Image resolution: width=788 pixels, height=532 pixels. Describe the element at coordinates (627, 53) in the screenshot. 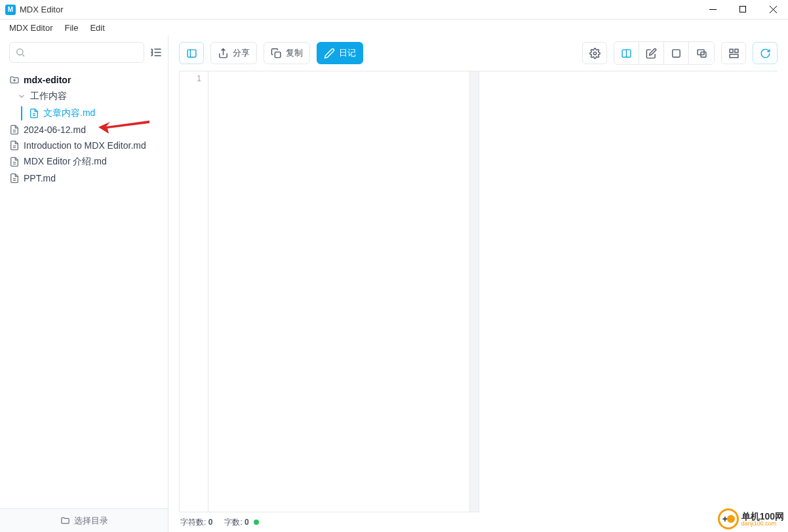

I see `split-view-button` at that location.